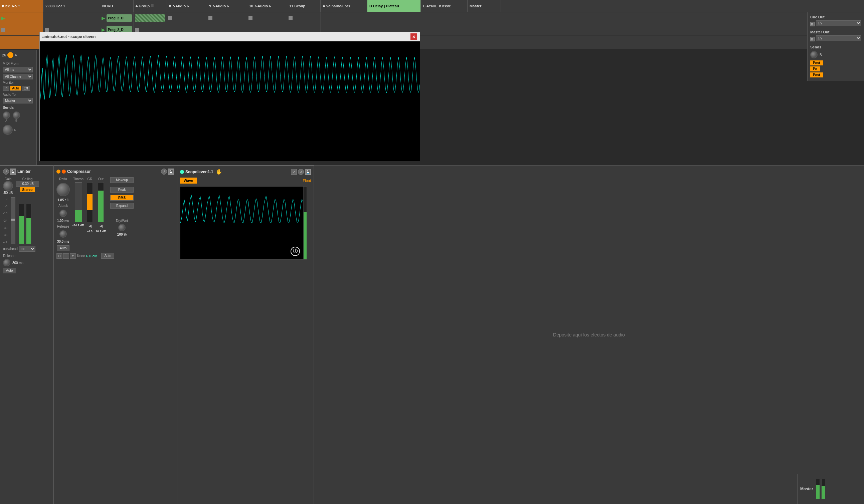 Image resolution: width=864 pixels, height=504 pixels. What do you see at coordinates (817, 75) in the screenshot?
I see `post-btn-3: Post` at bounding box center [817, 75].